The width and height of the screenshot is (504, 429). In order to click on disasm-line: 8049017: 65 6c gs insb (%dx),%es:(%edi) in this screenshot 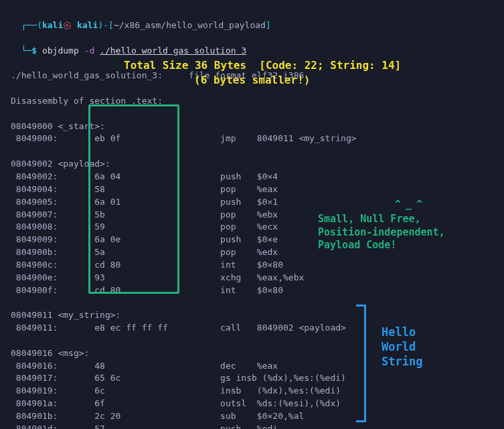, I will do `click(252, 379)`.